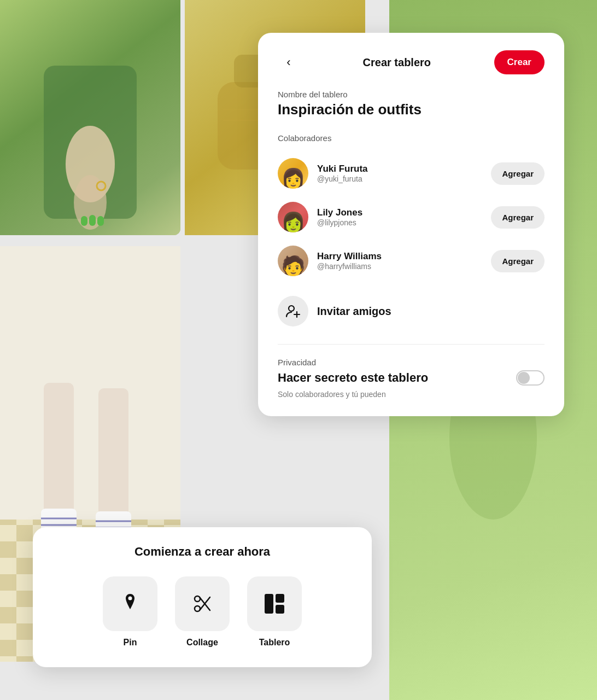 Image resolution: width=597 pixels, height=700 pixels. I want to click on collab-name-harry: Harry Williams, so click(404, 256).